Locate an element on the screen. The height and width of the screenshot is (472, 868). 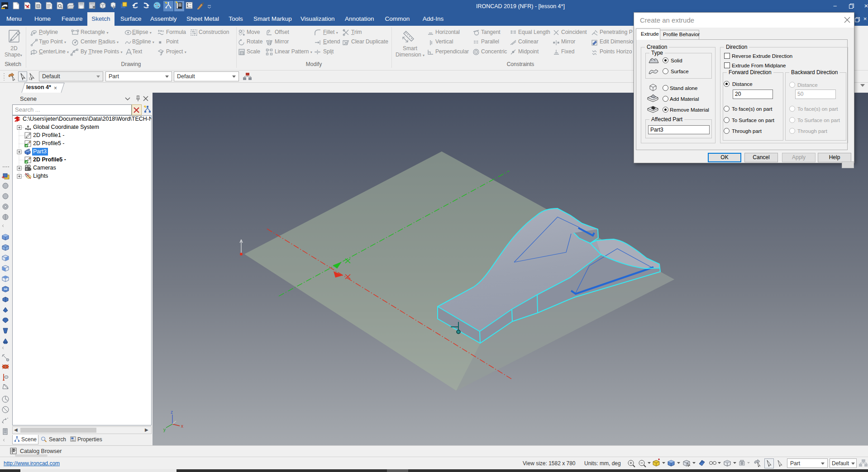
svg-text: y is located at coordinates (165, 430).